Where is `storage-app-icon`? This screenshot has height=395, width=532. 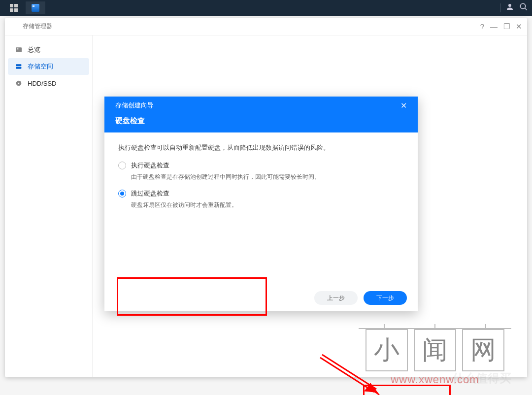
storage-app-icon is located at coordinates (35, 8).